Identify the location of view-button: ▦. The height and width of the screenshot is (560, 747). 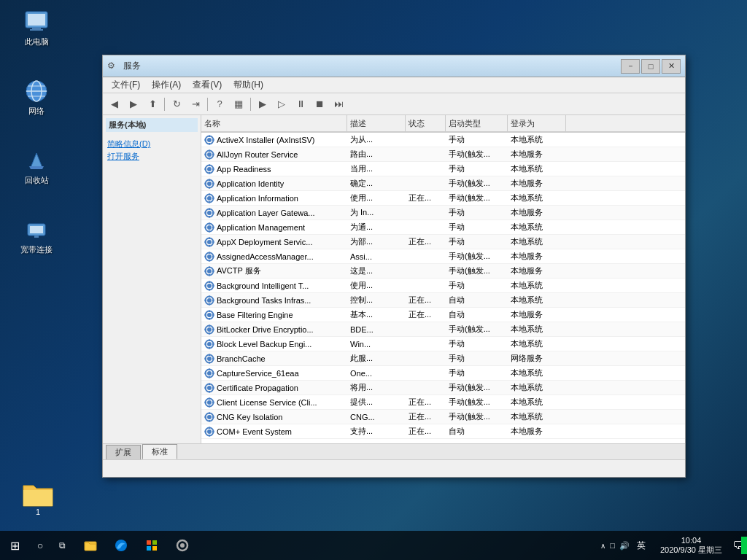
(239, 104).